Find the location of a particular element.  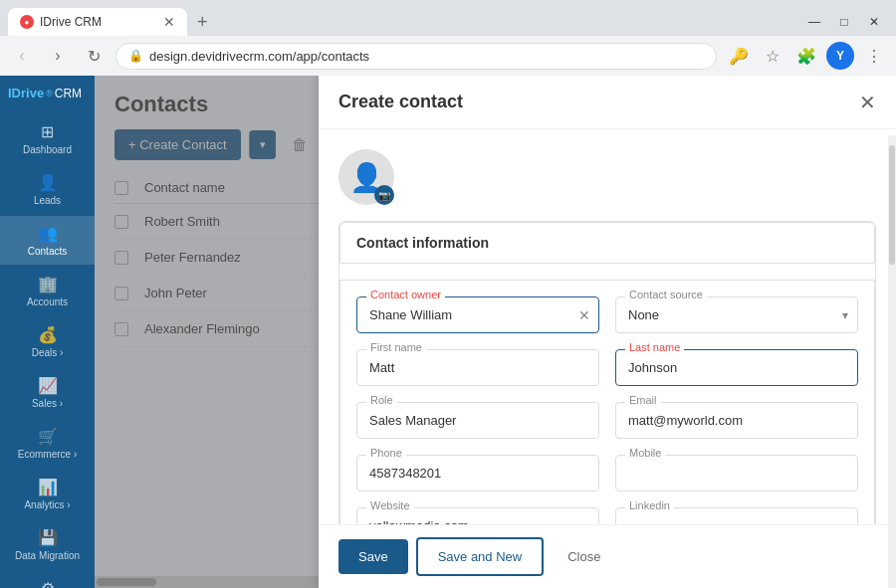

contact-source-select-wrapper: None ▾ is located at coordinates (737, 314).